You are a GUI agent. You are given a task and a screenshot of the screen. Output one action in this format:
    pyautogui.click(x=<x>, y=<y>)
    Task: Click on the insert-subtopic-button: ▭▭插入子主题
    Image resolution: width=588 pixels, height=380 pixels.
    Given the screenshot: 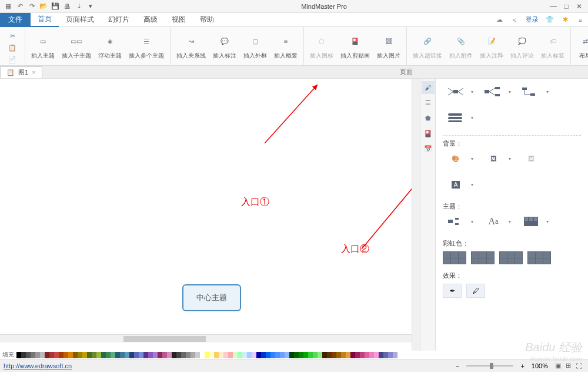 What is the action you would take?
    pyautogui.click(x=76, y=46)
    